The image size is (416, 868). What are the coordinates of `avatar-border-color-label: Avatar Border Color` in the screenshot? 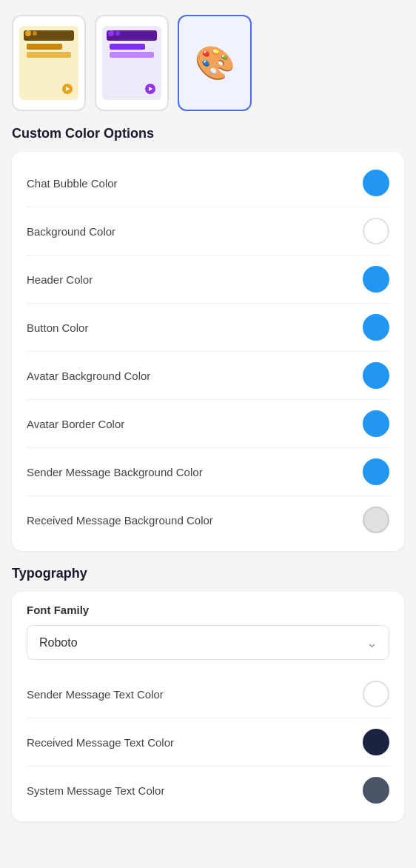 It's located at (76, 424).